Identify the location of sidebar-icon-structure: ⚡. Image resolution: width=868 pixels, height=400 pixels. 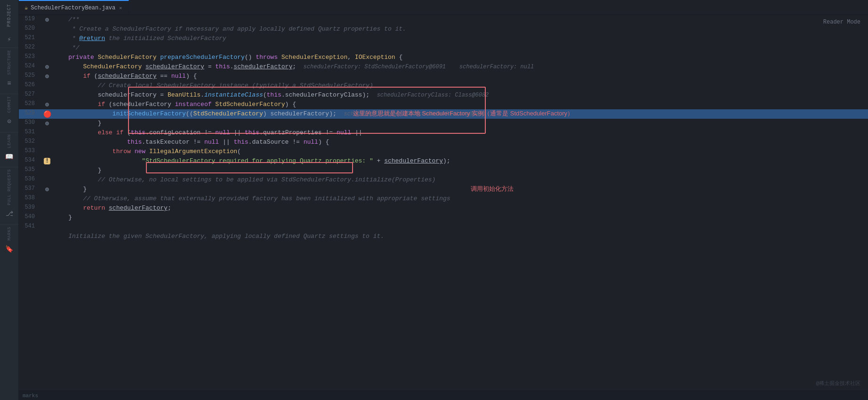
(9, 39).